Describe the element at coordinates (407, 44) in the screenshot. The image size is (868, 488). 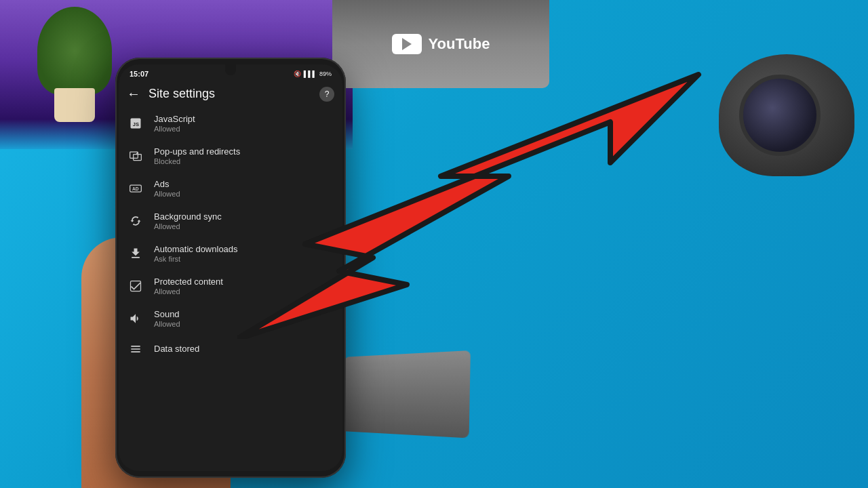
I see `youtube-icon` at that location.